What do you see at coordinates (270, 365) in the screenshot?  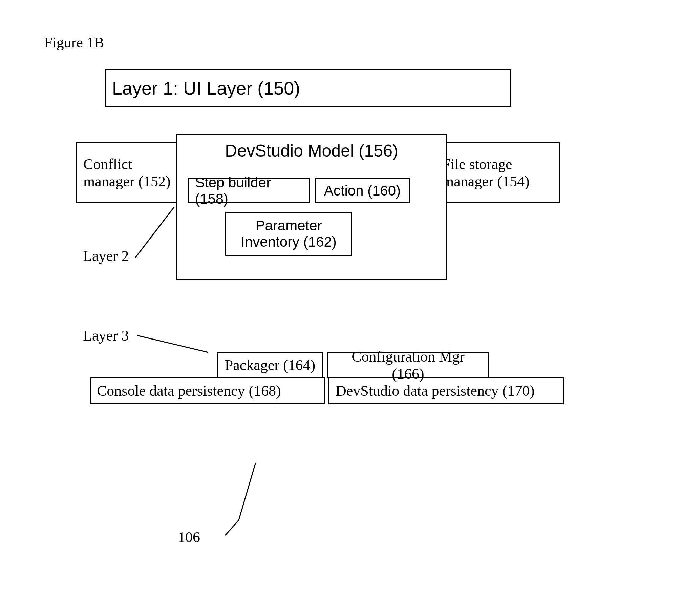 I see `packager-box: Packager (164)` at bounding box center [270, 365].